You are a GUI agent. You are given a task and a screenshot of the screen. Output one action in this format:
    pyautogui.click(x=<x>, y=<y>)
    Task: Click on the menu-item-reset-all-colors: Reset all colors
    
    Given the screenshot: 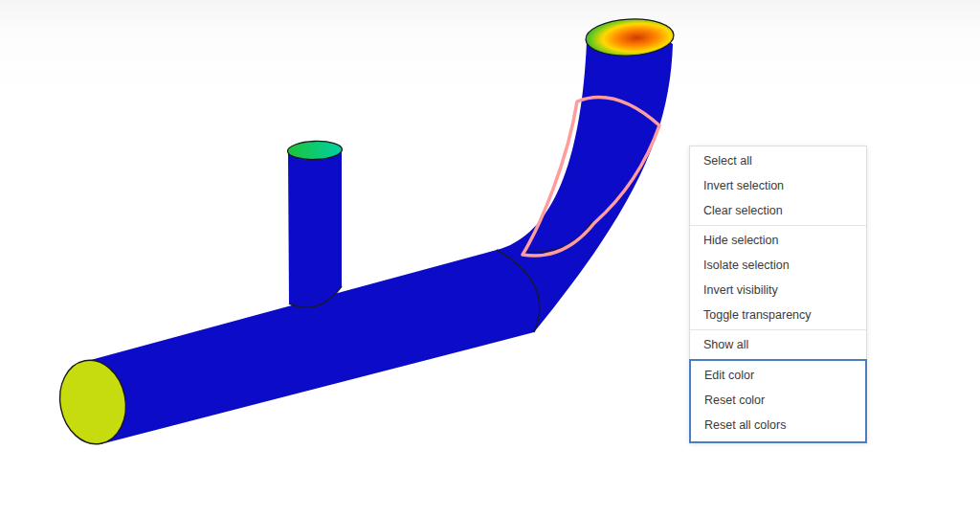 What is the action you would take?
    pyautogui.click(x=778, y=425)
    